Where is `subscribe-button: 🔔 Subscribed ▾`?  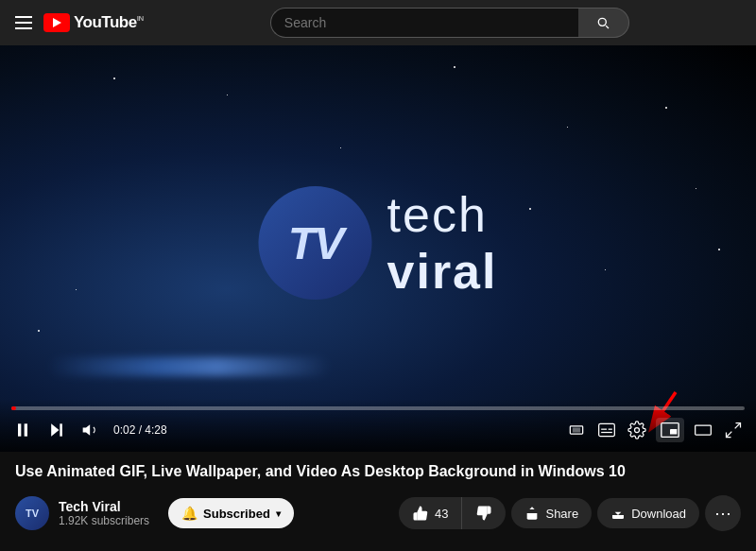 subscribe-button: 🔔 Subscribed ▾ is located at coordinates (231, 513).